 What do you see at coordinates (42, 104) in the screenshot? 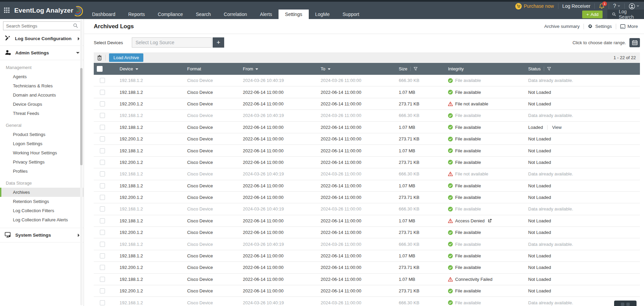
I see `sidebar-item-device-groups: Device Groups` at bounding box center [42, 104].